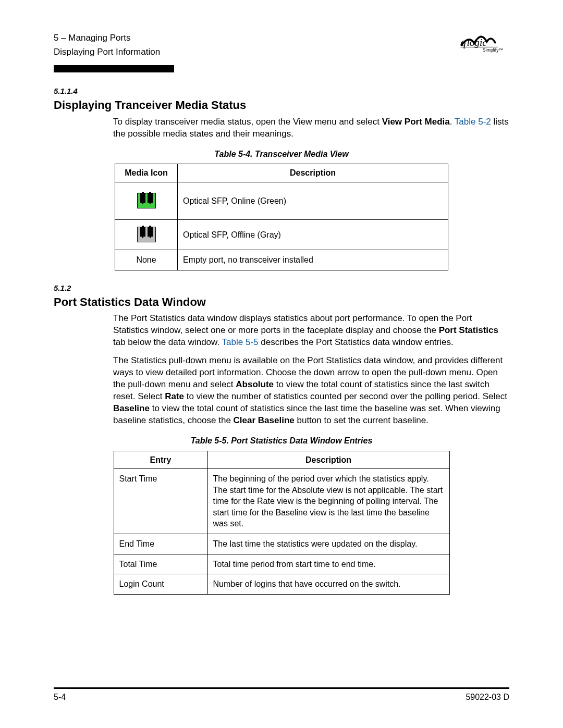 The height and width of the screenshot is (728, 563). I want to click on table-link-5-2: Table 5-2, so click(473, 122).